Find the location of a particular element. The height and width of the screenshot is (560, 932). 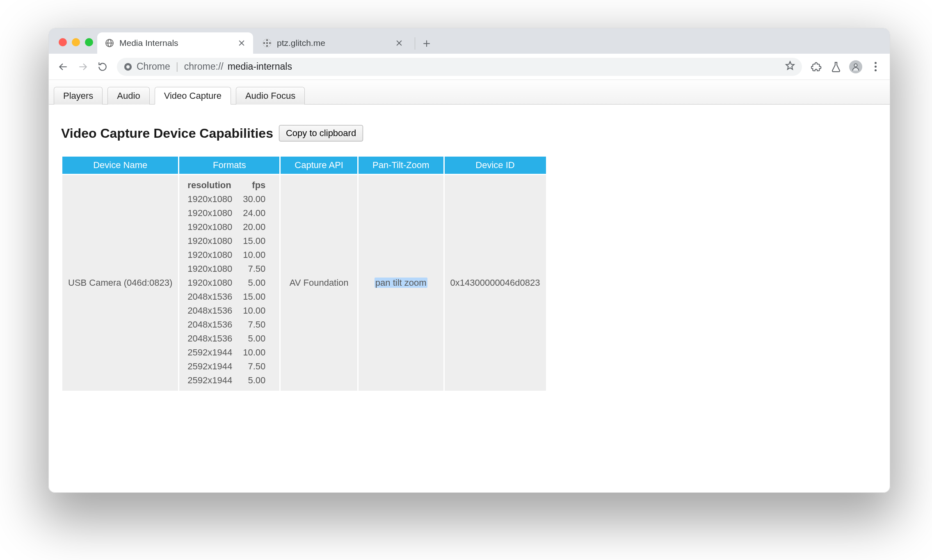

maximize-window-button is located at coordinates (89, 42).